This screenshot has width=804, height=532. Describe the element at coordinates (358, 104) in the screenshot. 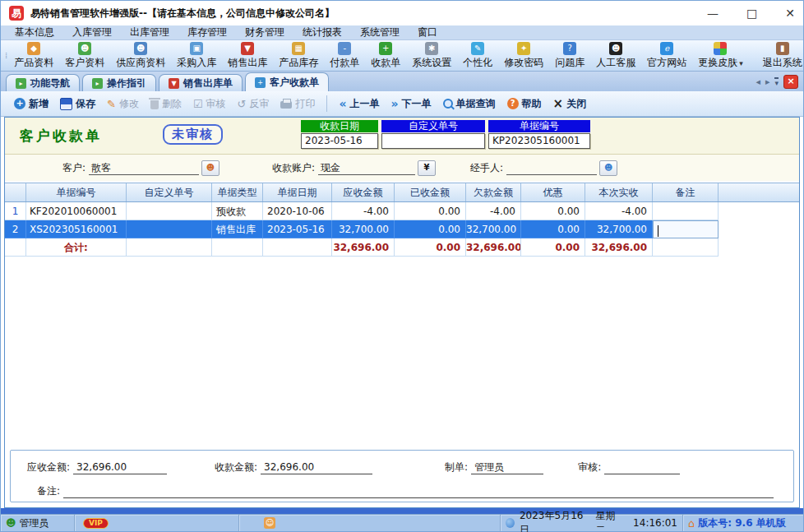

I see `prev-doc-button: « 上一单` at that location.